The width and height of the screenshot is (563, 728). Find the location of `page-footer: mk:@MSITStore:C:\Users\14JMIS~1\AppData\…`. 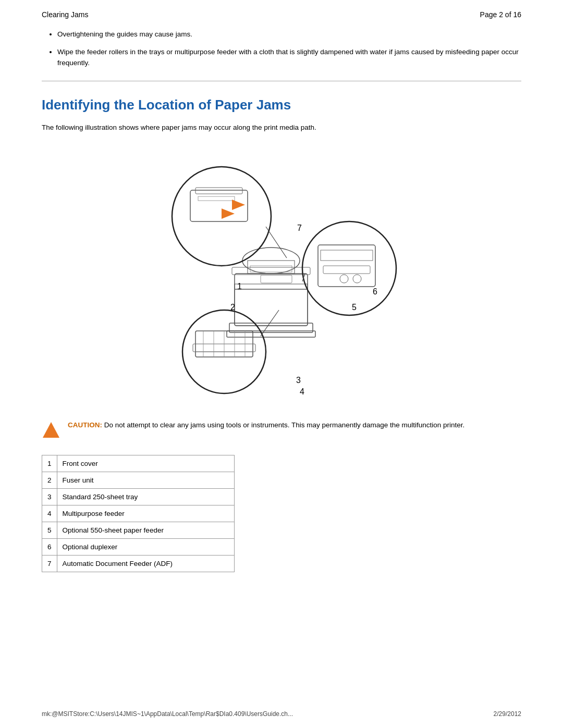

page-footer: mk:@MSITStore:C:\Users\14JMIS~1\AppData\… is located at coordinates (282, 714).